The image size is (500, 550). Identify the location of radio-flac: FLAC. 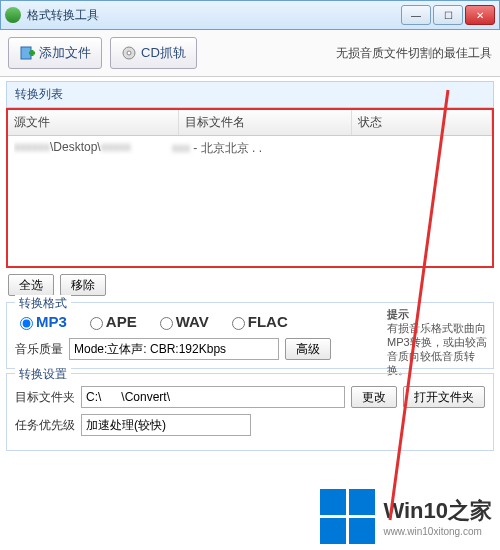
(258, 322).